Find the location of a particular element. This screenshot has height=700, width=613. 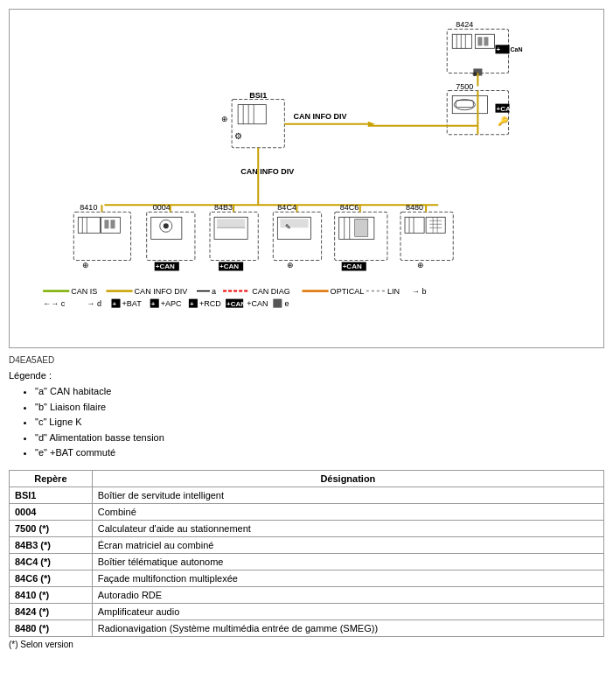

table-cell-desc: Amplificateur audio is located at coordinates (348, 611).